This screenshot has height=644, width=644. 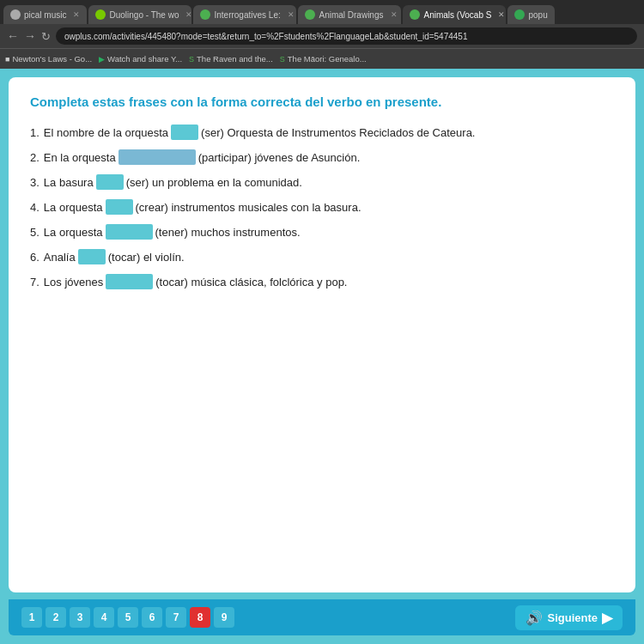 What do you see at coordinates (457, 15) in the screenshot?
I see `tab-label: Animals (Vocab S` at bounding box center [457, 15].